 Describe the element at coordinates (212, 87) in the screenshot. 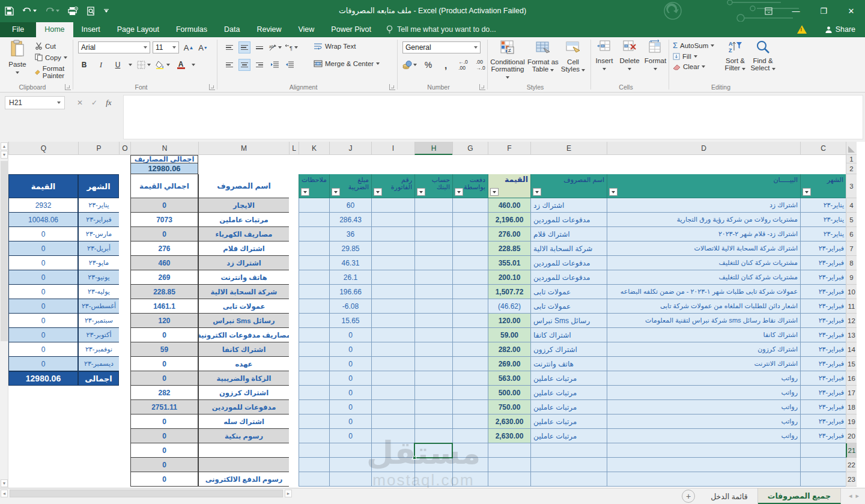

I see `font-dialog-launcher` at that location.